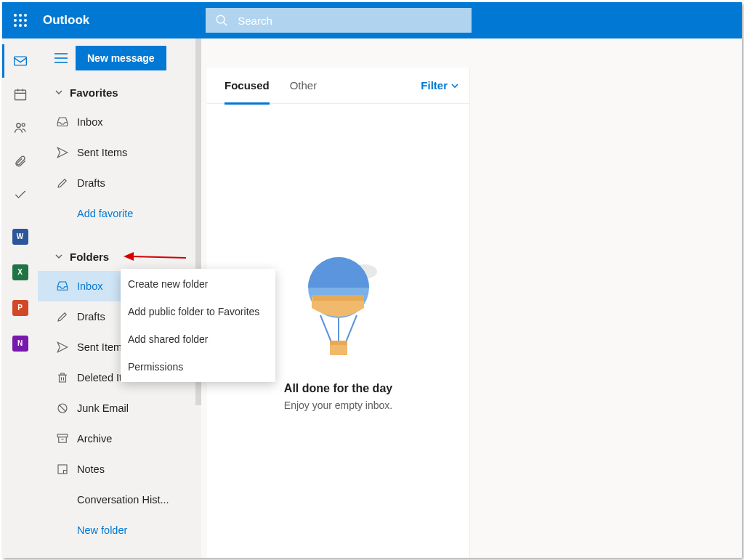 This screenshot has width=744, height=560. What do you see at coordinates (20, 272) in the screenshot?
I see `excel-icon: X` at bounding box center [20, 272].